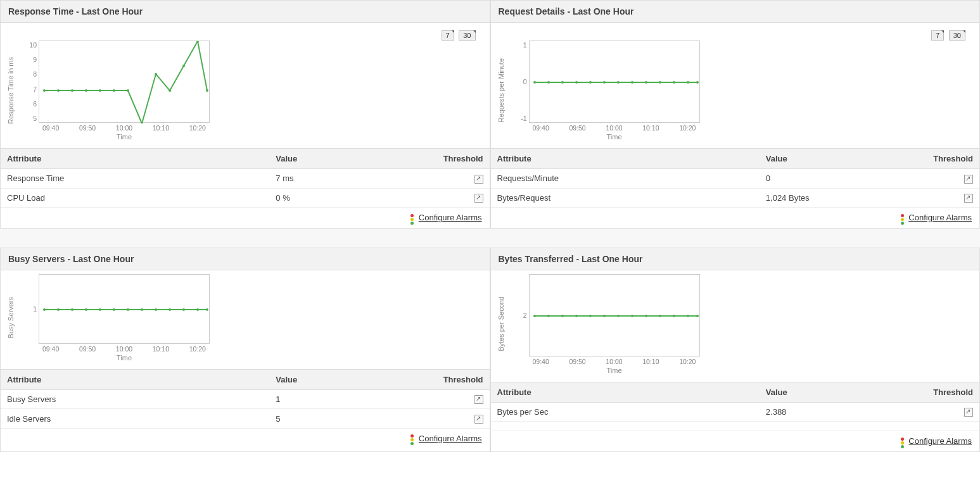 The width and height of the screenshot is (980, 504). What do you see at coordinates (245, 178) in the screenshot?
I see `attribute-table: AttributeValueThreshold Response Time7 m…` at bounding box center [245, 178].